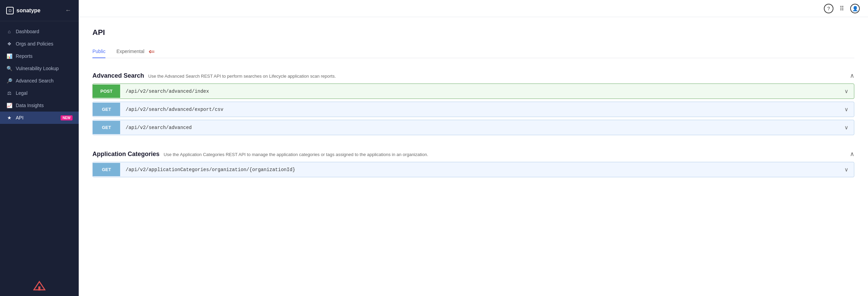  What do you see at coordinates (44, 44) in the screenshot?
I see `sidebar-item-label-orgs-policies: Orgs and Policies` at bounding box center [44, 44].